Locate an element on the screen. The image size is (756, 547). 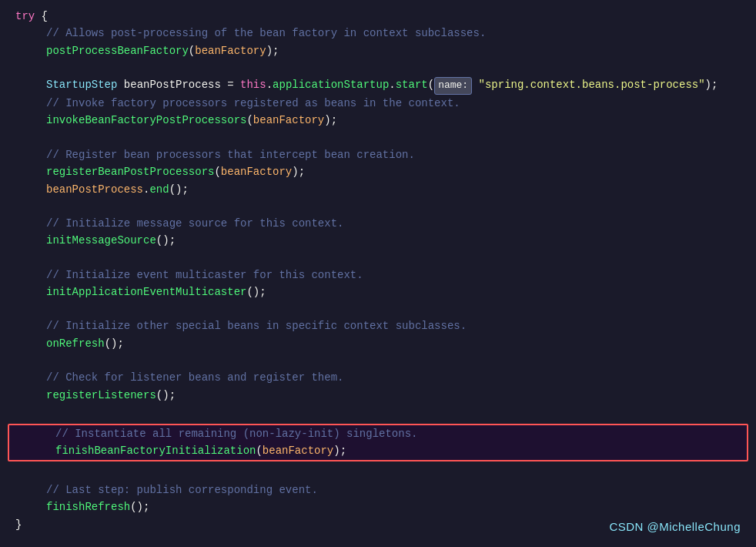
code-line-comment2: // Invoke factory processors registered … is located at coordinates (378, 103).